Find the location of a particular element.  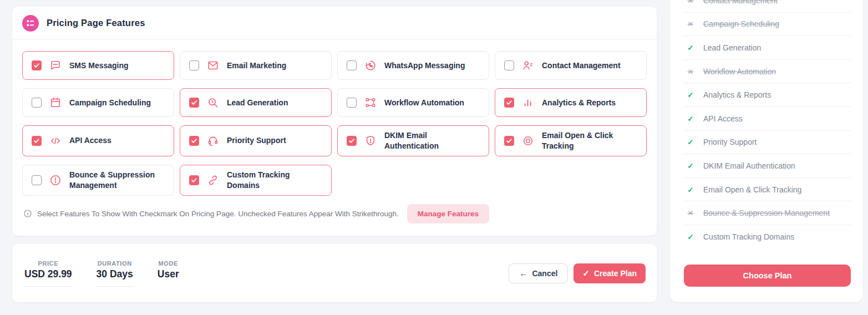

link-chain-icon is located at coordinates (213, 180).